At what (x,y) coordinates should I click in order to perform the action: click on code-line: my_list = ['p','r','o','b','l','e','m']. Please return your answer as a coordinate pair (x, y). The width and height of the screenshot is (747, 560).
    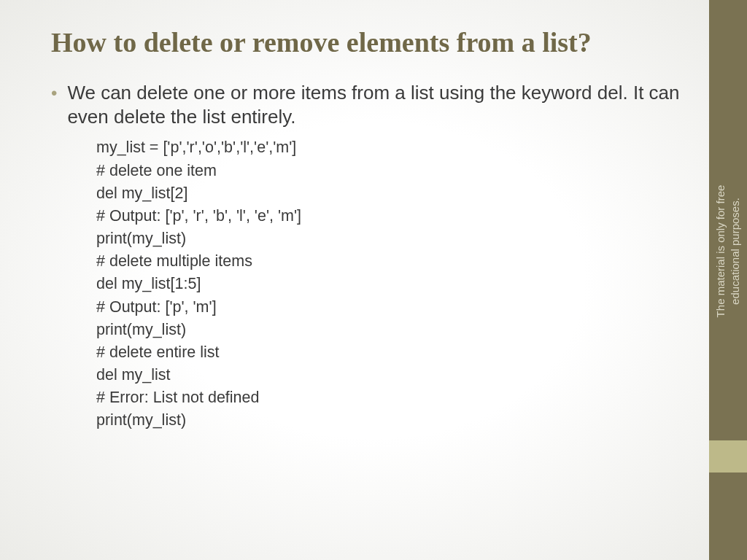
    Looking at the image, I should click on (389, 147).